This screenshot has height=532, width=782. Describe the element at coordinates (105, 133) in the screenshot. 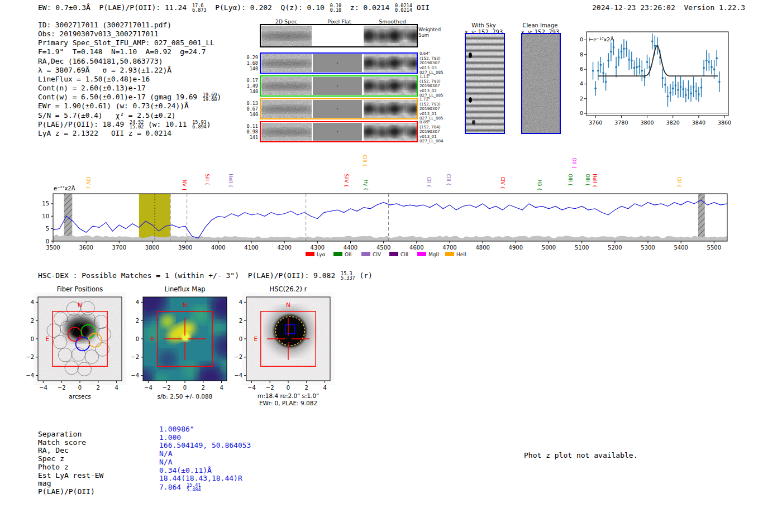

I see `info-line-12-text: LyA z = 2.1322 OII z = 0.0214` at that location.